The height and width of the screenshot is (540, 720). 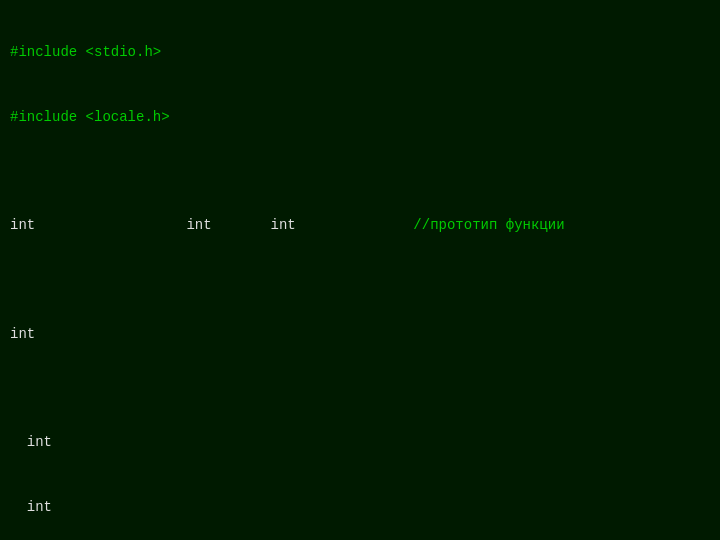 I want to click on main-int: int, so click(x=22, y=334).